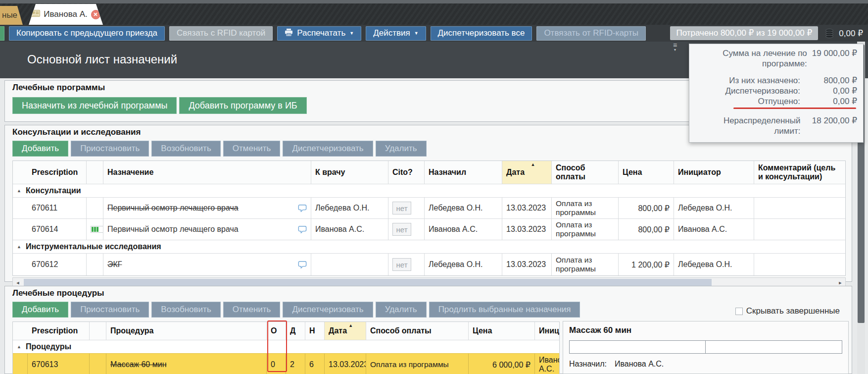  I want to click on spent-summary-chip: Потрачено 800,00 ₽ из 19 000,00 ₽, so click(744, 33).